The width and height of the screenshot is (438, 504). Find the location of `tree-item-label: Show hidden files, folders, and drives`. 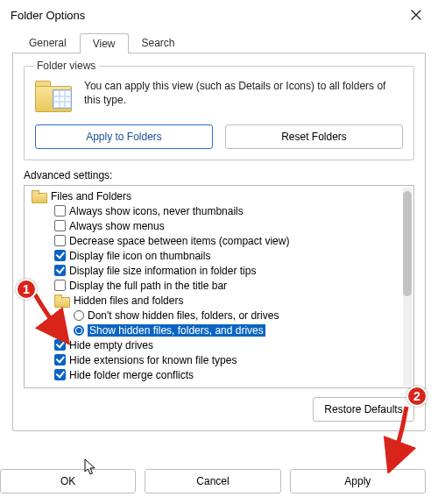

tree-item-label: Show hidden files, folders, and drives is located at coordinates (177, 330).